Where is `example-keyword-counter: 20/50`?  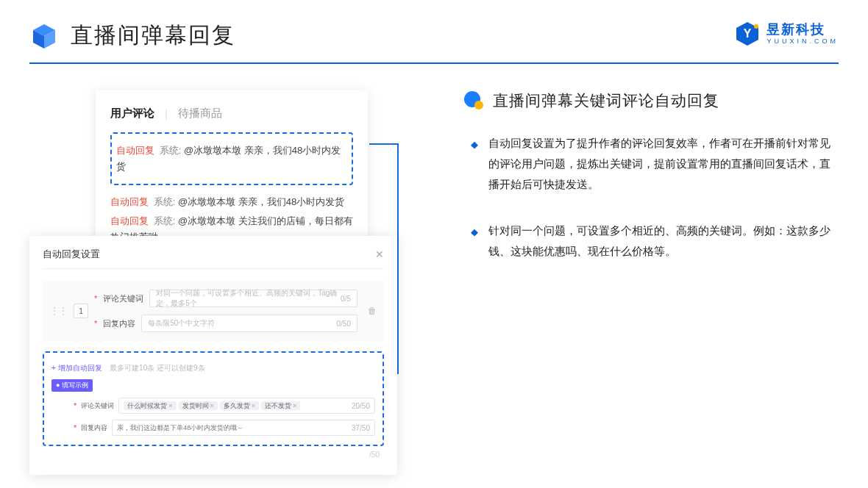 example-keyword-counter: 20/50 is located at coordinates (360, 406).